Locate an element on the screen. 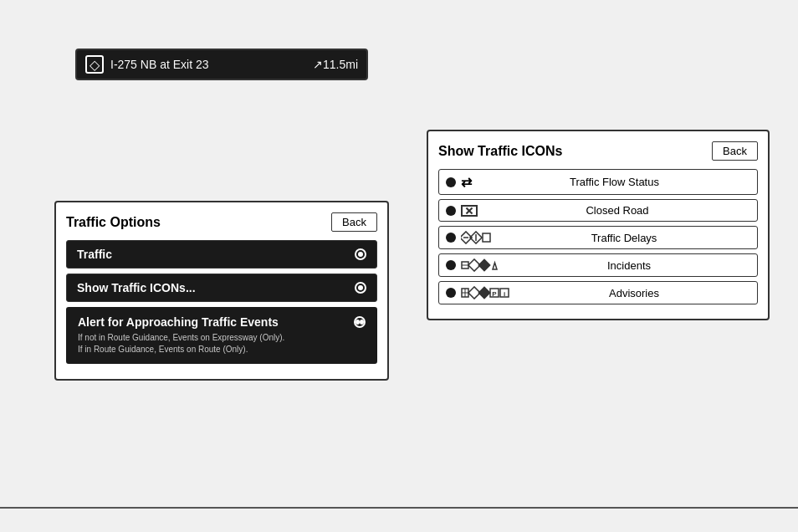 Image resolution: width=798 pixels, height=532 pixels. traffic-radio-dot is located at coordinates (361, 254).